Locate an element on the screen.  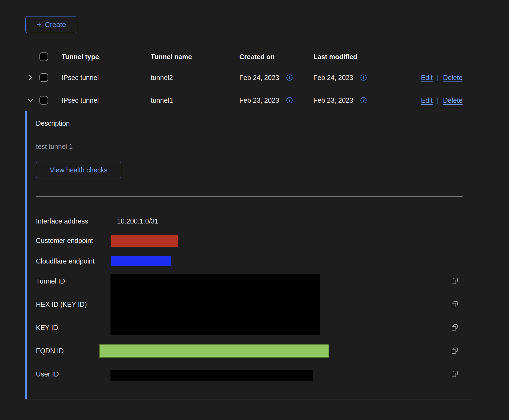
customer-endpoint-redacted-value is located at coordinates (145, 241).